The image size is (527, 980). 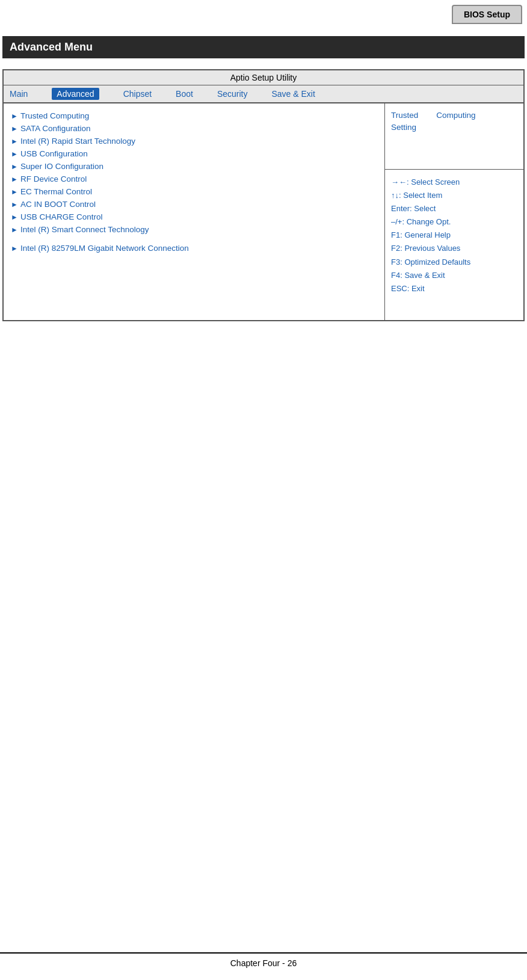 What do you see at coordinates (454, 276) in the screenshot?
I see `help-line-8: F4: Save & Exit` at bounding box center [454, 276].